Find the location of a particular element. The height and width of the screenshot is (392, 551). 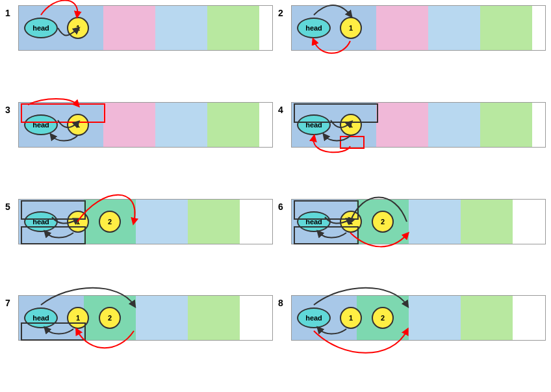

rect-blk-5b is located at coordinates (53, 235).